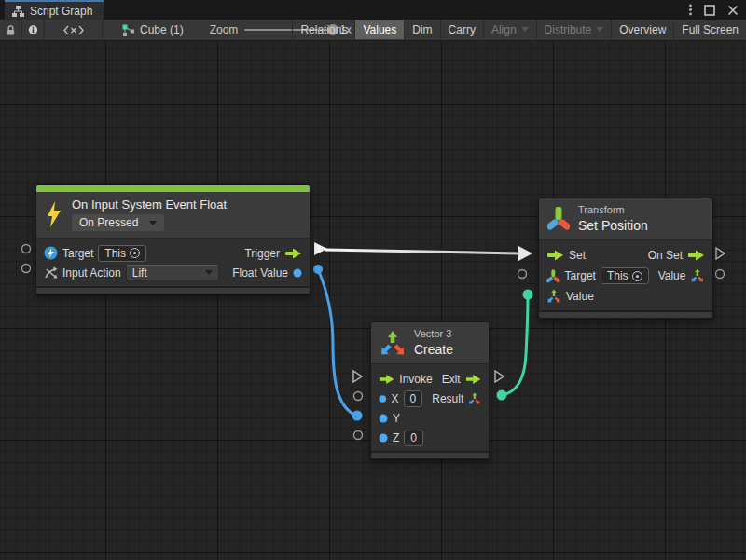 This screenshot has height=560, width=746. I want to click on tab-title: Script Graph, so click(62, 11).